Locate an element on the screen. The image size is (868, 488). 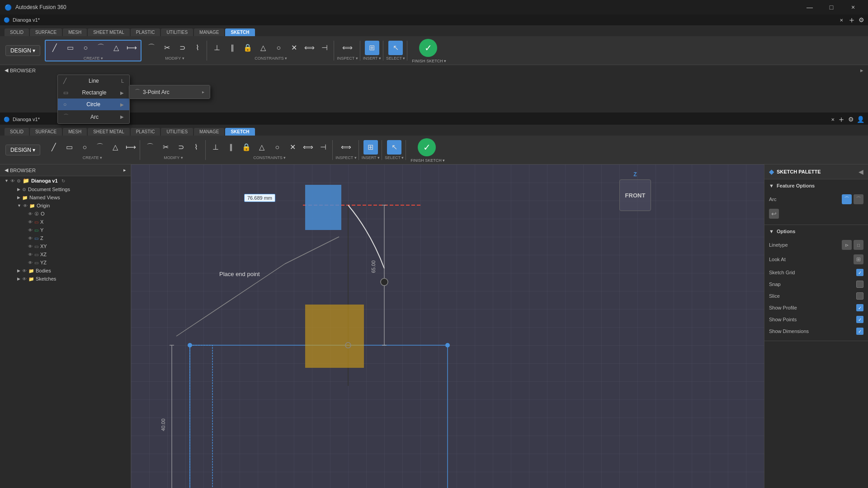
tree-item-dianoga: ▼ 👁 ⚙ 📁 Dianoga v1 ↻ is located at coordinates (65, 181).